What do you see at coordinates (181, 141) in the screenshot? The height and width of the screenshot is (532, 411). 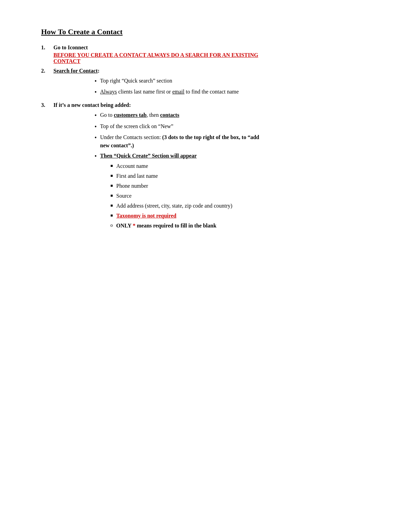 I see `step3-bullet3: • Under the Contacts section: (3 dots to…` at bounding box center [181, 141].